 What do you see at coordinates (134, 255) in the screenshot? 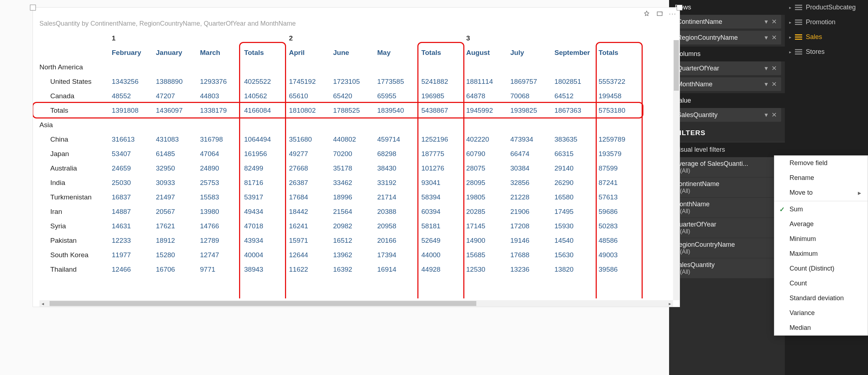
I see `cell-value: 11977` at bounding box center [134, 255].